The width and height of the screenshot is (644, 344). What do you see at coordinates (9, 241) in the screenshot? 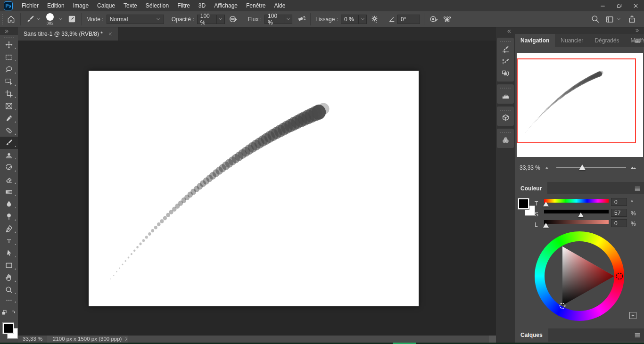
I see `tool-type: T` at bounding box center [9, 241].